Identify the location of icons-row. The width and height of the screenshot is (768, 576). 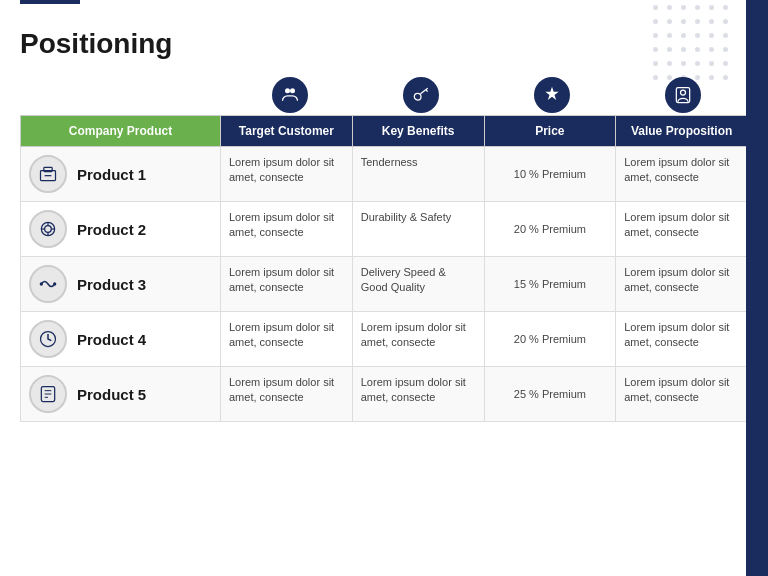
(384, 95).